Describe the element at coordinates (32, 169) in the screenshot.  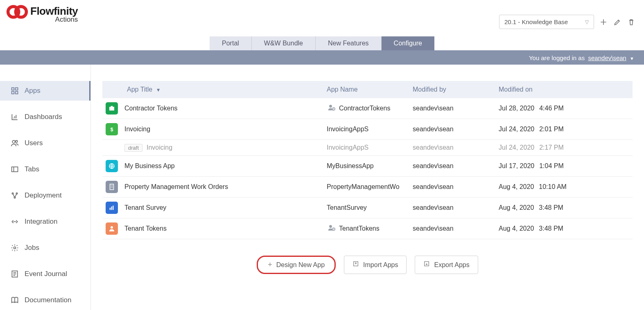
I see `sidebar-item-label: Tabs` at that location.